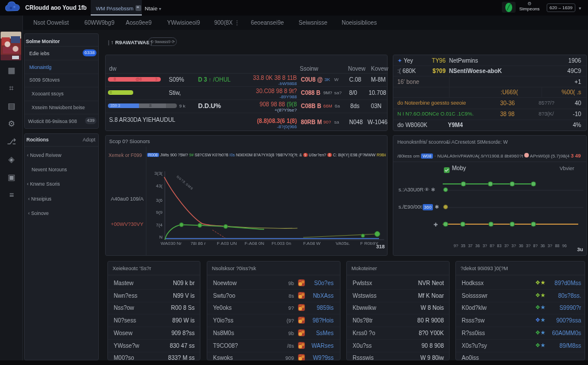  What do you see at coordinates (159, 213) in the screenshot?
I see `svg-text: 9(9` at bounding box center [159, 213].